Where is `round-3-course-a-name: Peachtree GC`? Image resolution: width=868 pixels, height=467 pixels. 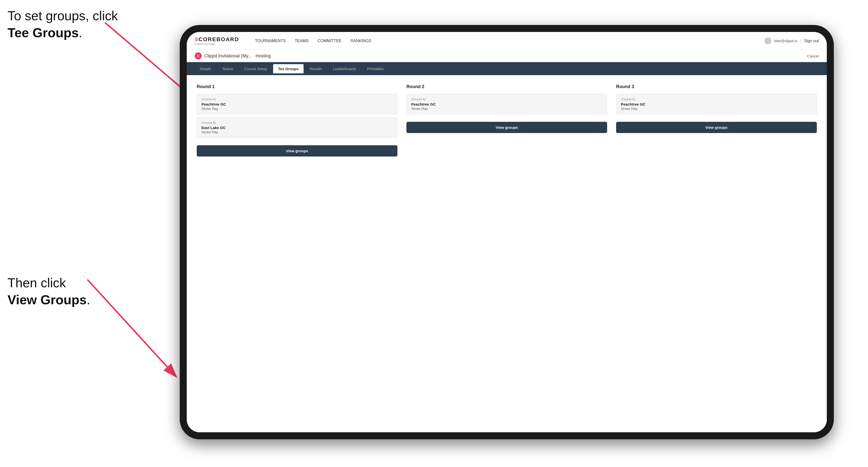 round-3-course-a-name: Peachtree GC is located at coordinates (716, 104).